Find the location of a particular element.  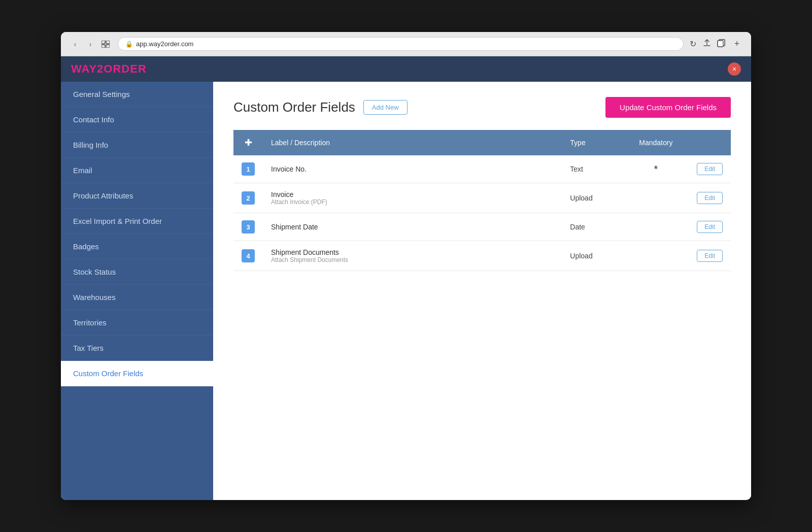

add-new-button: Add New is located at coordinates (386, 108).